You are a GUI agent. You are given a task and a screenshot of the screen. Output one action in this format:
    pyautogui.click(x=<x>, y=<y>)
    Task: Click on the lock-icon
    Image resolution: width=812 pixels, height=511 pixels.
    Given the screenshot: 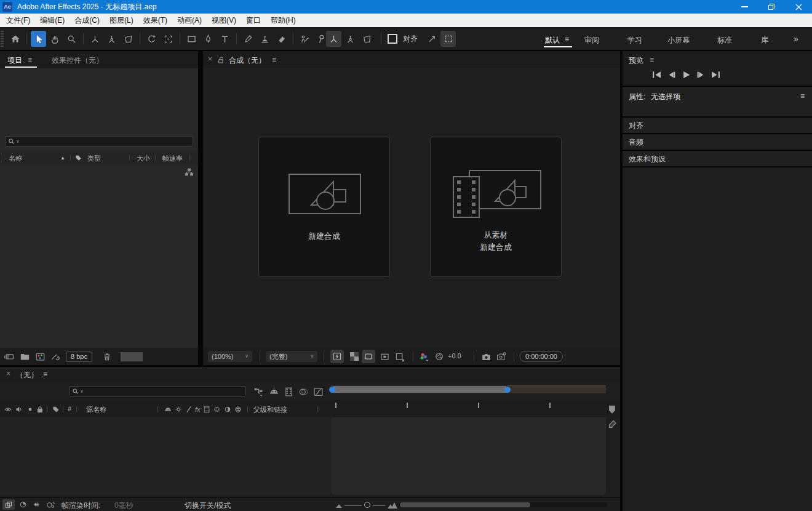 What is the action you would take?
    pyautogui.click(x=221, y=60)
    